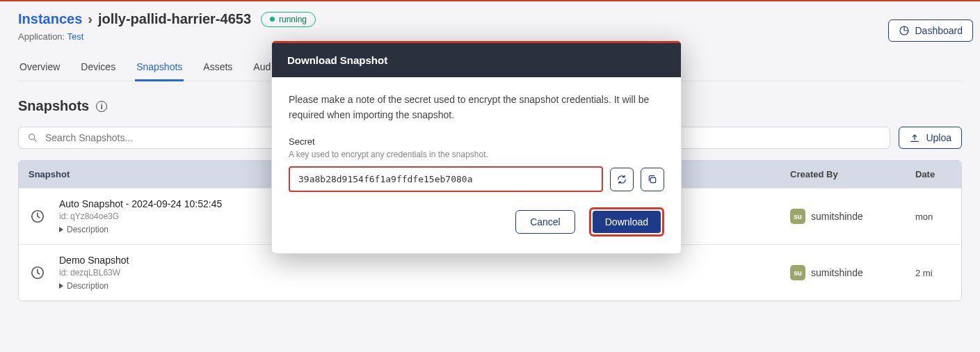 The width and height of the screenshot is (980, 352). What do you see at coordinates (50, 19) in the screenshot?
I see `breadcrumb-root-link: Instances` at bounding box center [50, 19].